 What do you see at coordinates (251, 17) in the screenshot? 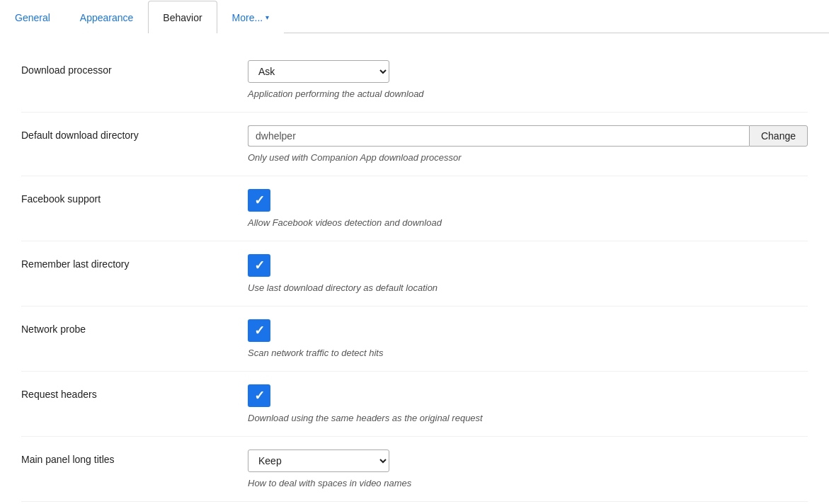
I see `tab-more: More... ▾` at bounding box center [251, 17].